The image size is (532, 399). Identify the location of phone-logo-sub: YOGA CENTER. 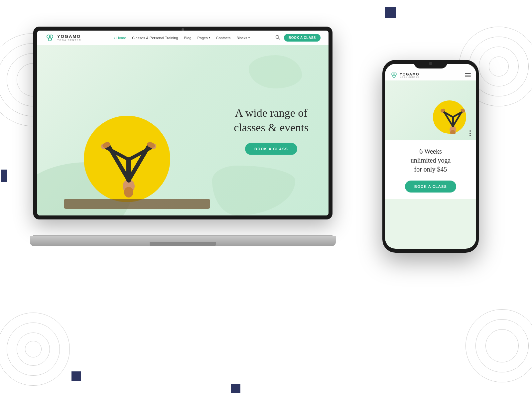
(410, 77).